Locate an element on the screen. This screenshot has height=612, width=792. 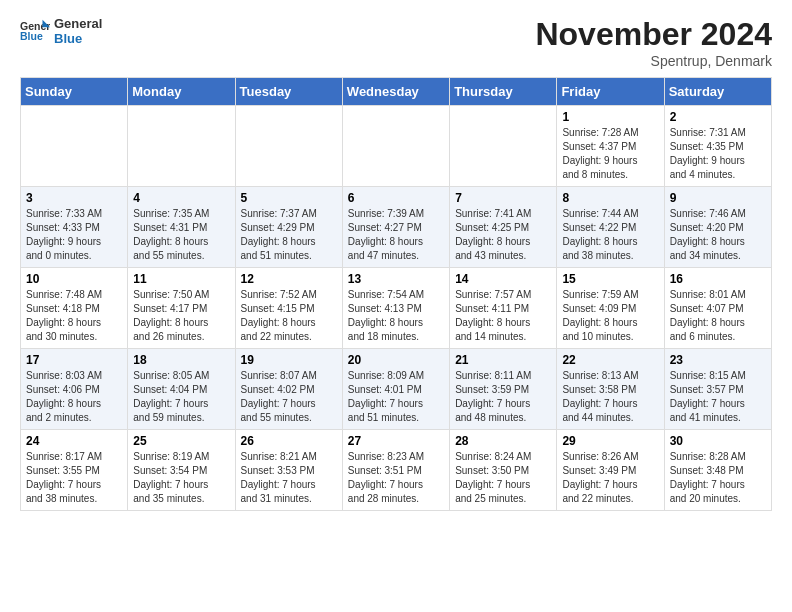
calendar-week-5: 24Sunrise: 8:17 AMSunset: 3:55 PMDayligh… is located at coordinates (396, 470).